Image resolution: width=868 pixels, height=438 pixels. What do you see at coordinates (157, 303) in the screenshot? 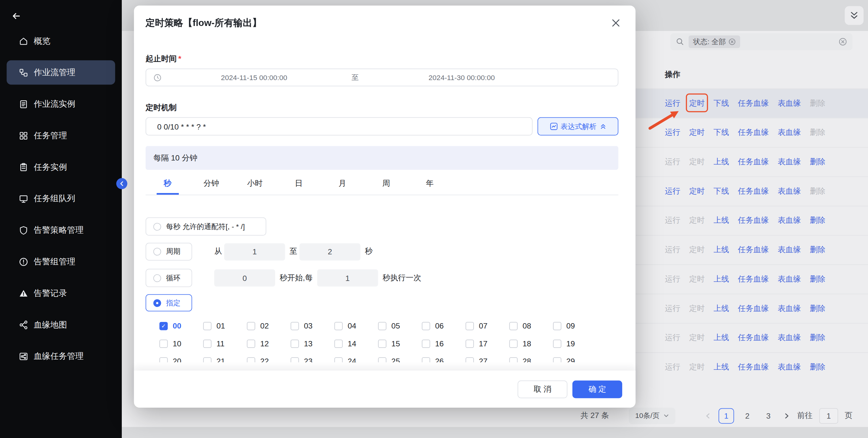
I see `radio-specify-checked` at bounding box center [157, 303].